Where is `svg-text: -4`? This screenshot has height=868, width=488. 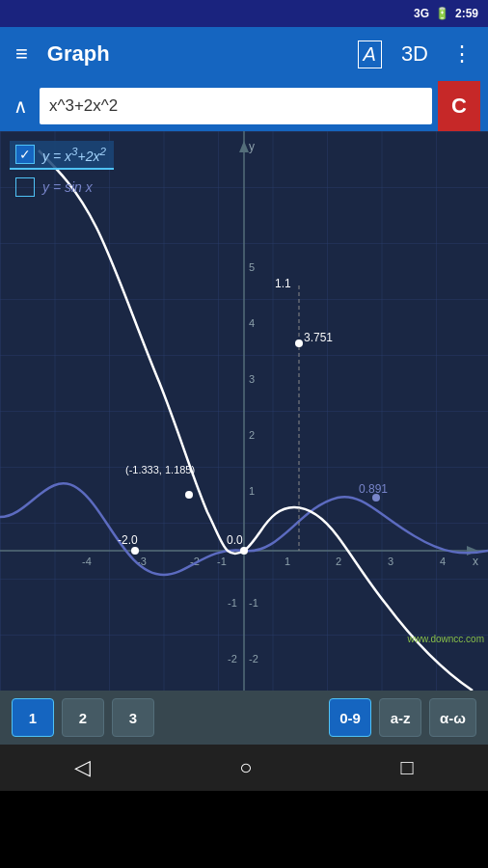
svg-text: -4 is located at coordinates (87, 561).